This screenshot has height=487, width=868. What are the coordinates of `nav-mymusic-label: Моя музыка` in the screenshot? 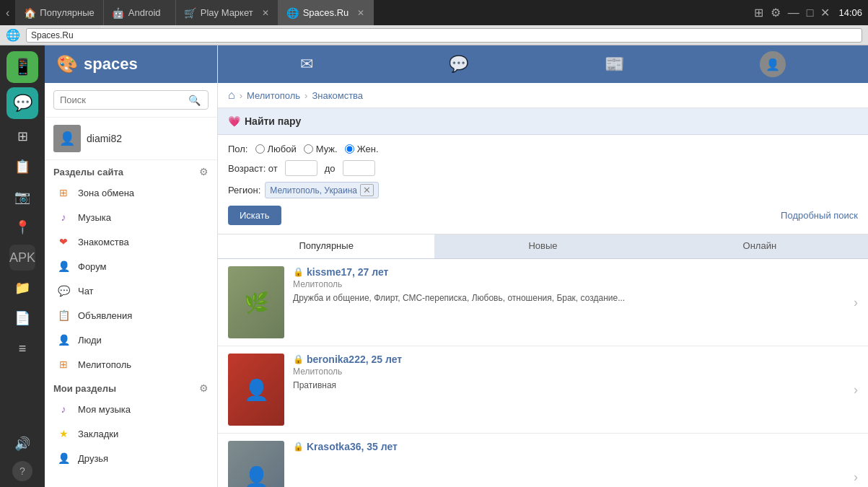 It's located at (104, 410).